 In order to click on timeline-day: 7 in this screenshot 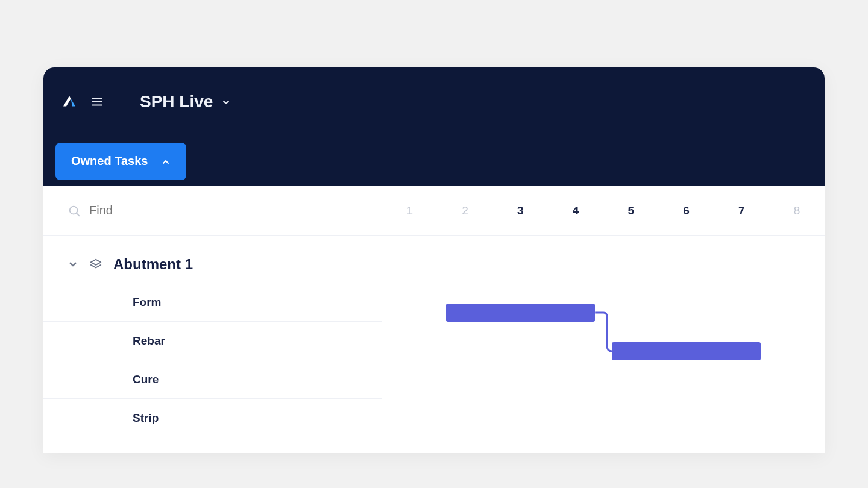, I will do `click(742, 211)`.